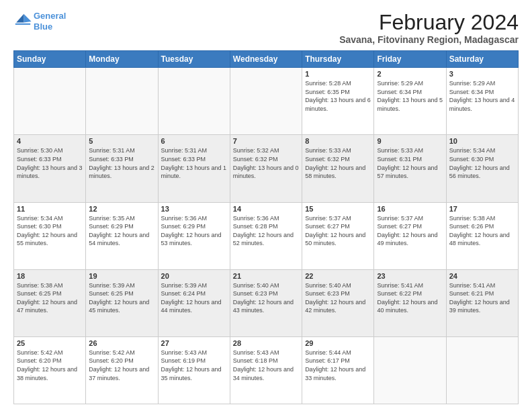  I want to click on day-info: Sunrise: 5:40 AM Sunset: 6:23 PM Dayligh…, so click(266, 298).